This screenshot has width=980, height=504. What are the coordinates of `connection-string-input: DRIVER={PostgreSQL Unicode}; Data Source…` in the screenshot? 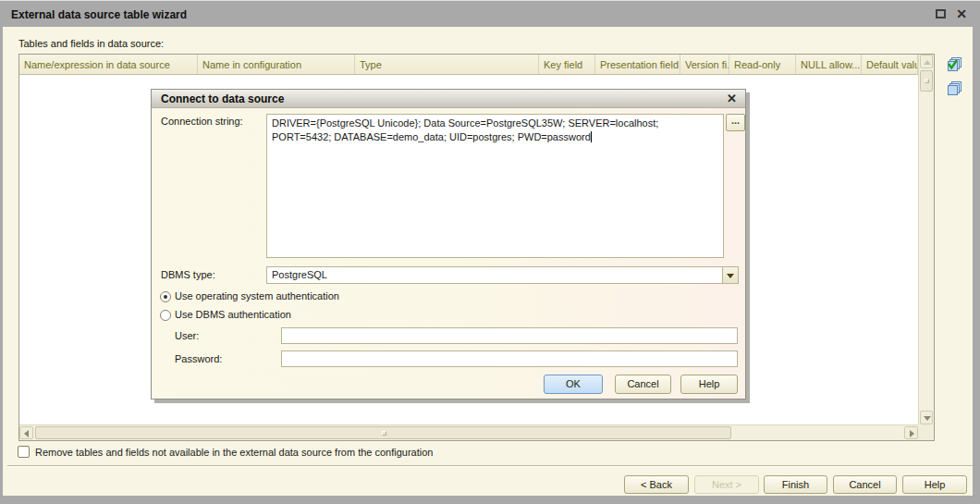 It's located at (496, 186).